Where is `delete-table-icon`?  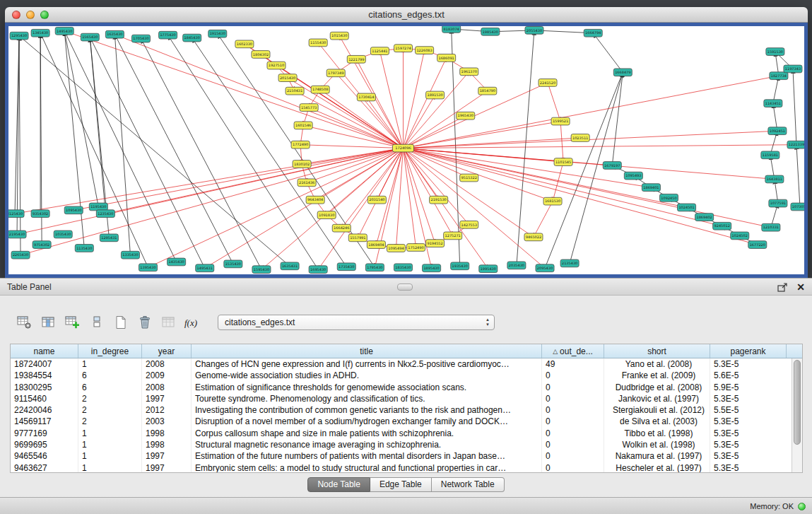
delete-table-icon is located at coordinates (145, 322).